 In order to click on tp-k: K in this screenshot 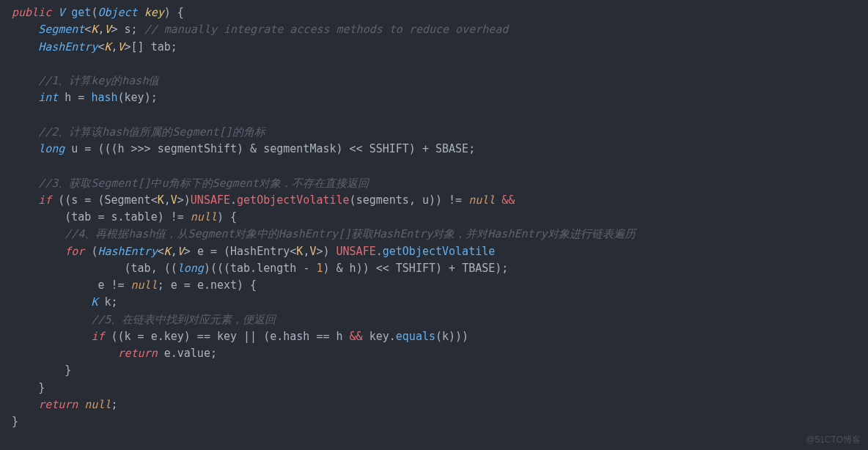, I will do `click(167, 251)`.